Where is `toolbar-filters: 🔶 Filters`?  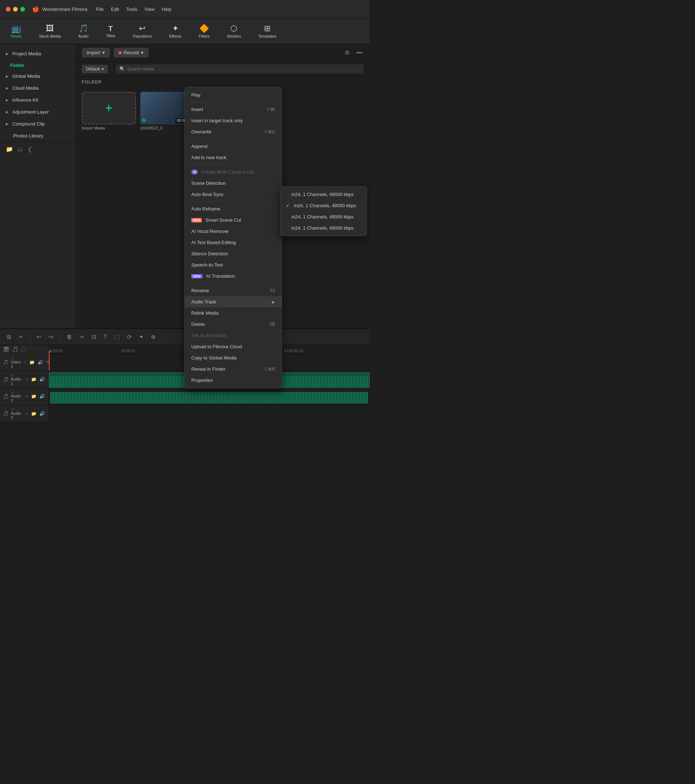
toolbar-filters: 🔶 Filters is located at coordinates (204, 31).